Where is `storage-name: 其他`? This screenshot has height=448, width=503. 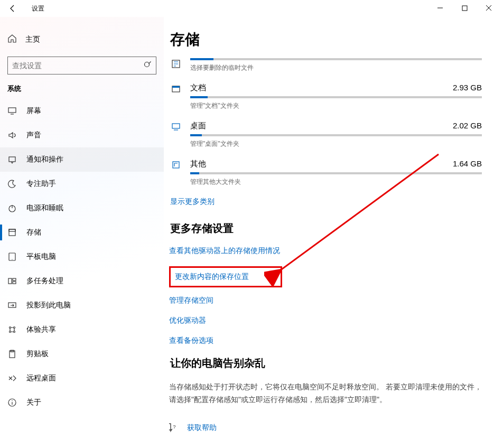 storage-name: 其他 is located at coordinates (198, 164).